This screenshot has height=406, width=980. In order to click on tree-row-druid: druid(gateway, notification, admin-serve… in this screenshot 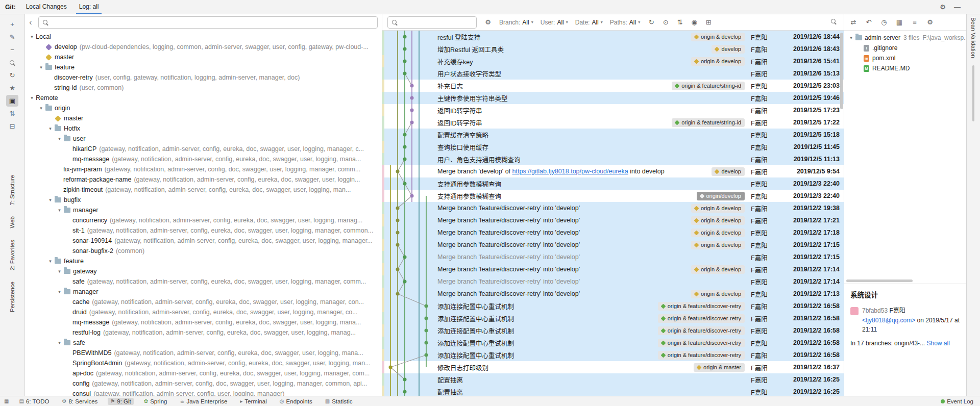, I will do `click(203, 312)`.